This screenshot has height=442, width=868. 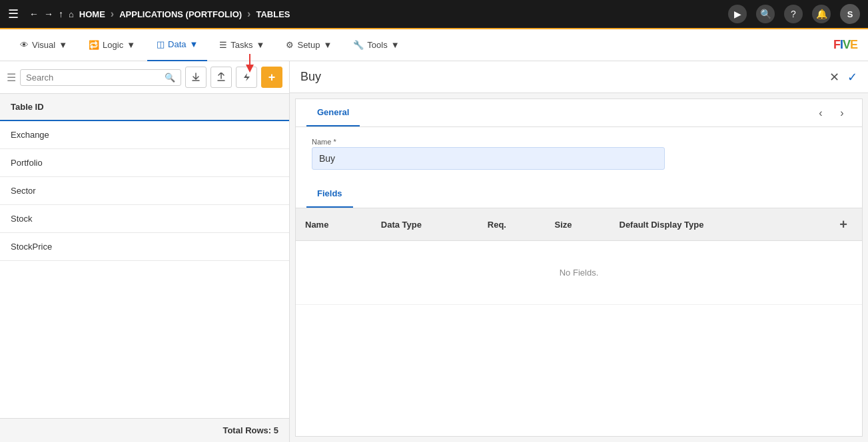 I want to click on col-size: Size, so click(x=578, y=225).